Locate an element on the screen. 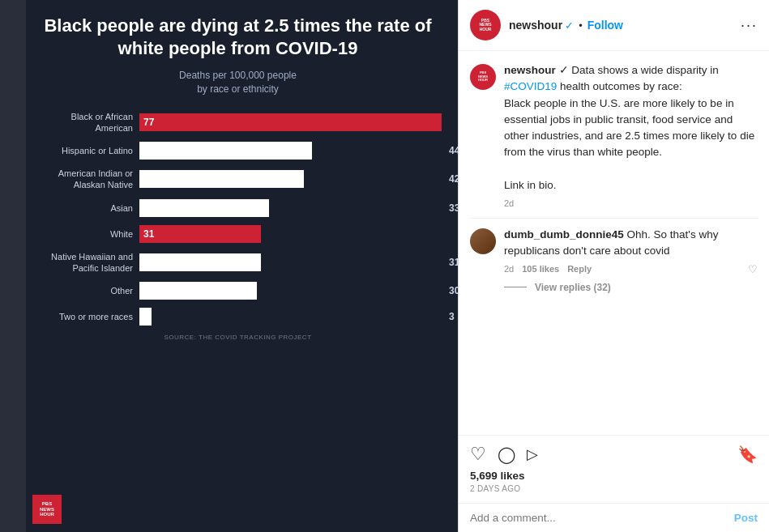  bg-sidebar is located at coordinates (13, 266).